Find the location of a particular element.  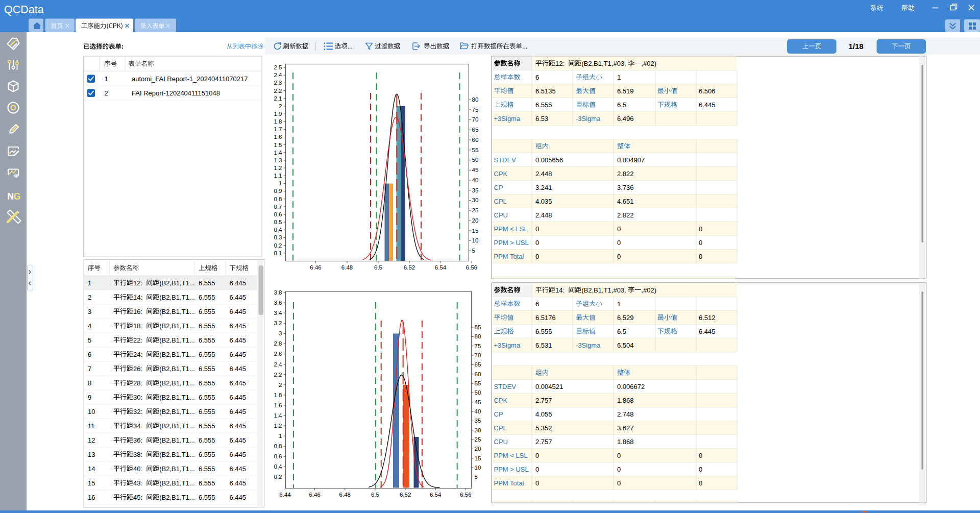

svg-text: 6.506 is located at coordinates (707, 91).